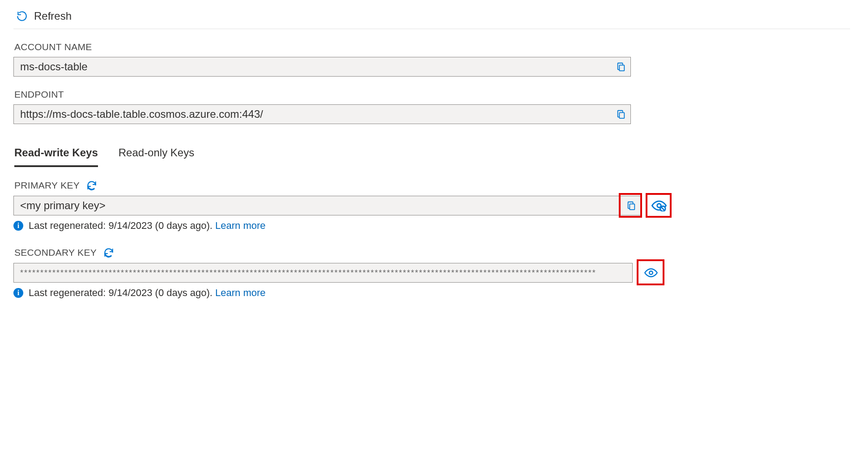 The height and width of the screenshot is (460, 868). I want to click on secondary-key-value: ****************************************…, so click(323, 273).